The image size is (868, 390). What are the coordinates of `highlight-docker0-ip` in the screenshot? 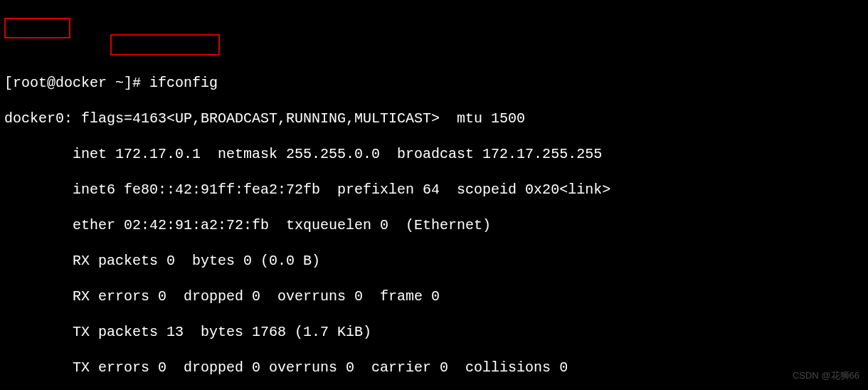 It's located at (165, 45).